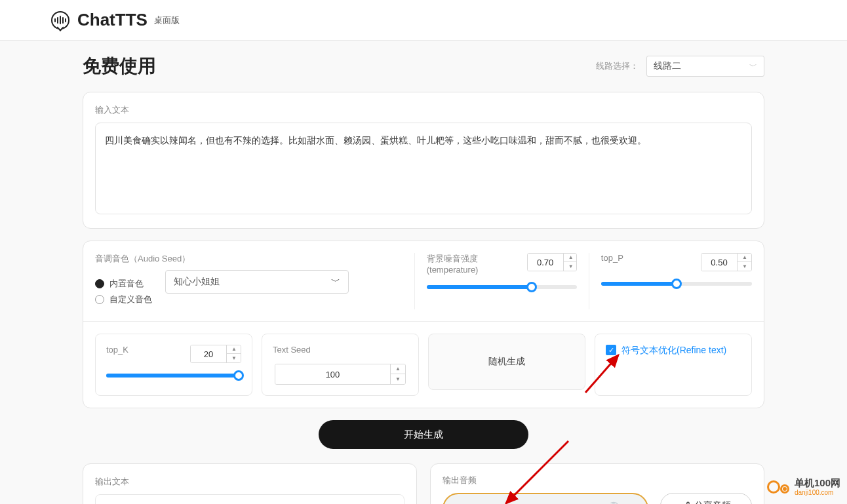  I want to click on text-seed-label: Text Seed, so click(292, 350).